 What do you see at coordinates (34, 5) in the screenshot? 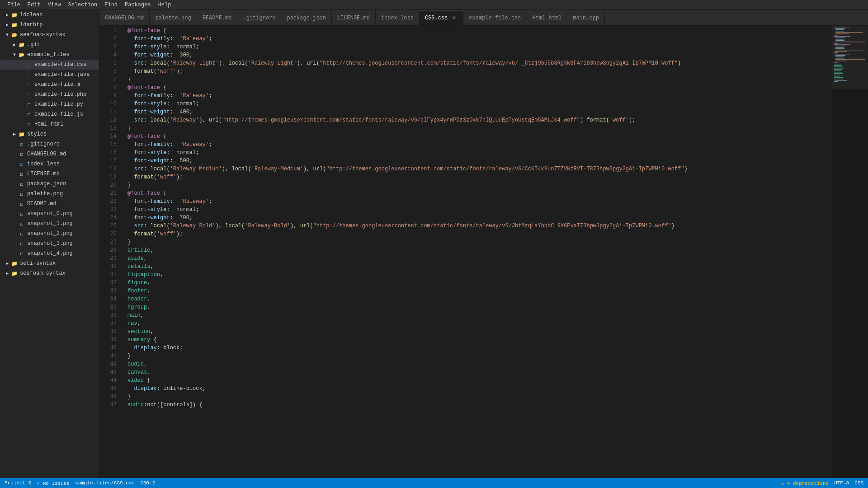
I see `menu-item-edit: Edit` at bounding box center [34, 5].